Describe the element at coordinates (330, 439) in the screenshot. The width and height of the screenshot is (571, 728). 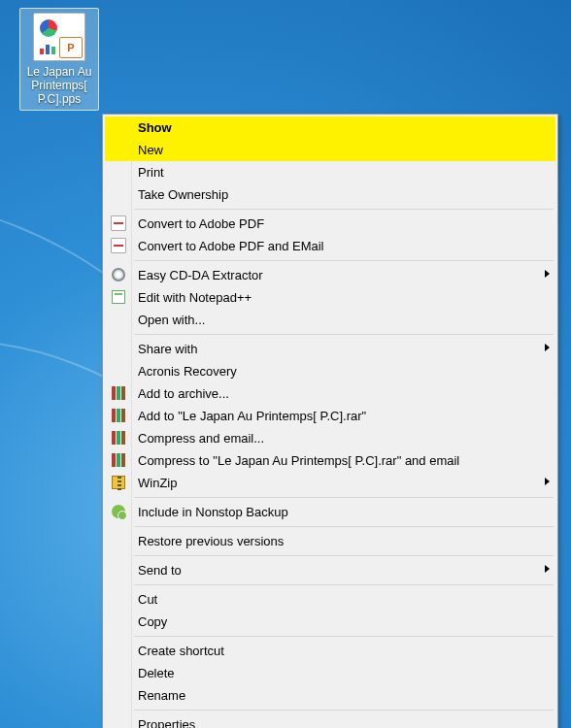
I see `menu-compress-email: Compress and email...` at that location.